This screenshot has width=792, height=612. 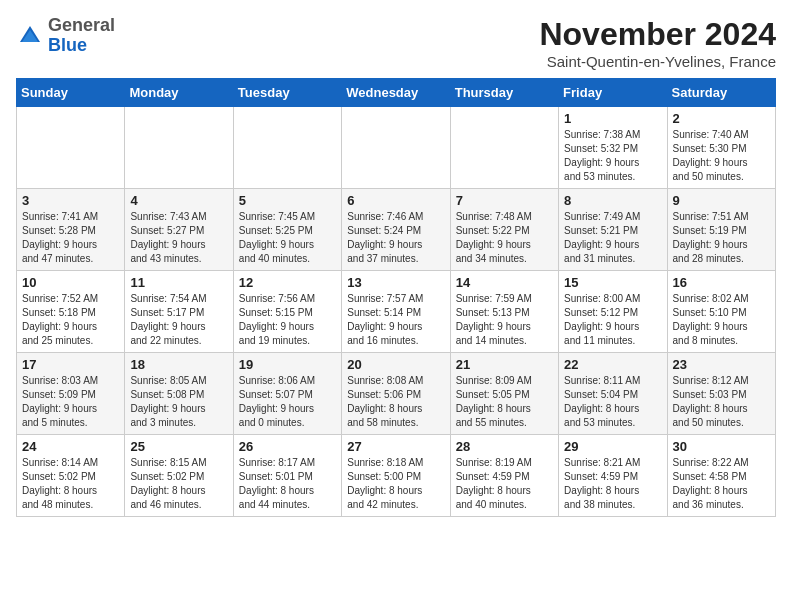 I want to click on day-number: 4, so click(x=178, y=200).